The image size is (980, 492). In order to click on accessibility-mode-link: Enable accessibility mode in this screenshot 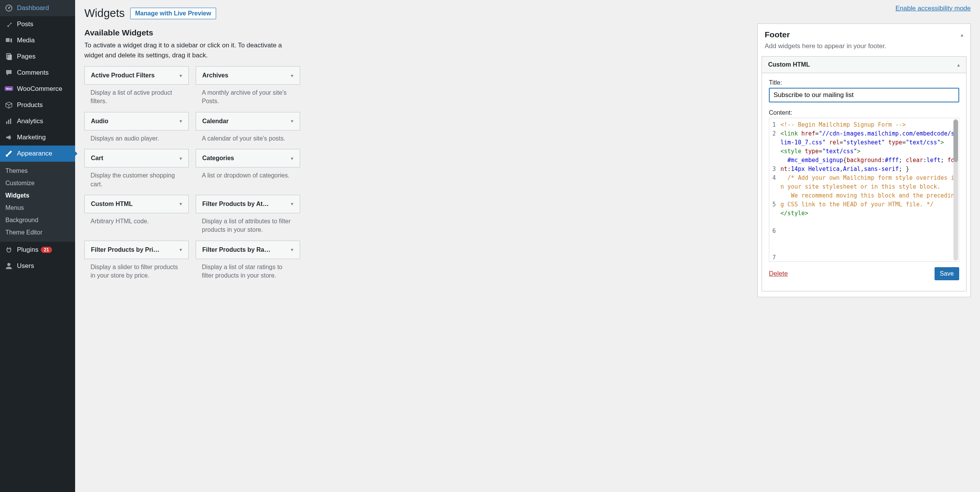, I will do `click(933, 8)`.